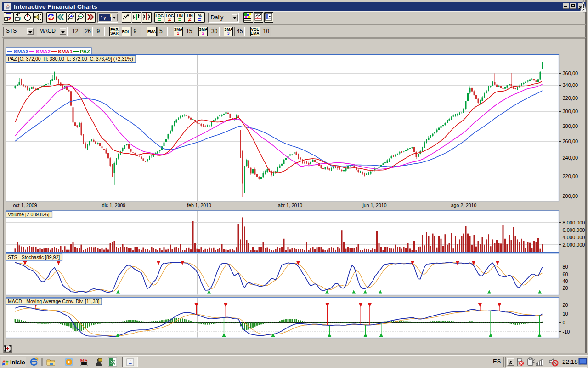  Describe the element at coordinates (290, 205) in the screenshot. I see `svg-text: abr 1, 2010` at that location.